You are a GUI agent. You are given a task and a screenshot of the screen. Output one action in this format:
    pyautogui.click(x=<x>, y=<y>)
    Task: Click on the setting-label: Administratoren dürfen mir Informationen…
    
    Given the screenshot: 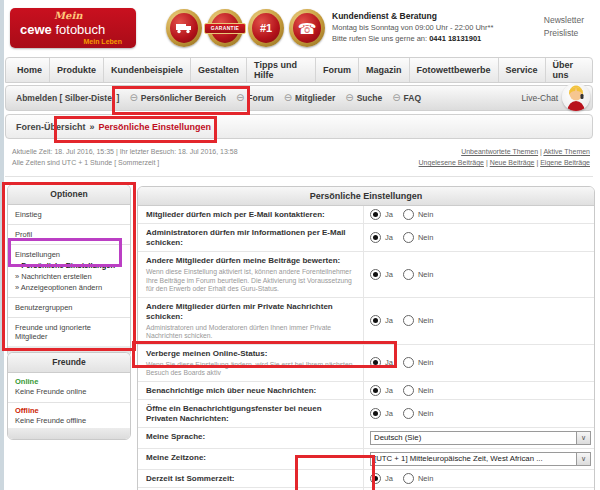 What is the action you would take?
    pyautogui.click(x=250, y=238)
    